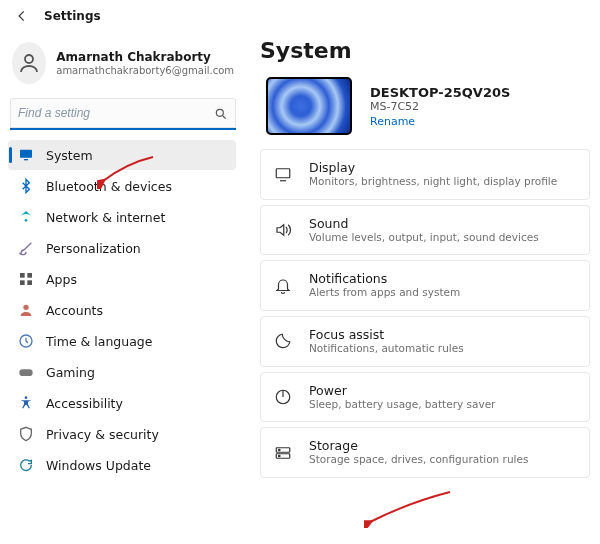 The image size is (600, 544). I want to click on sidebar-item-label: Network & internet, so click(106, 218).